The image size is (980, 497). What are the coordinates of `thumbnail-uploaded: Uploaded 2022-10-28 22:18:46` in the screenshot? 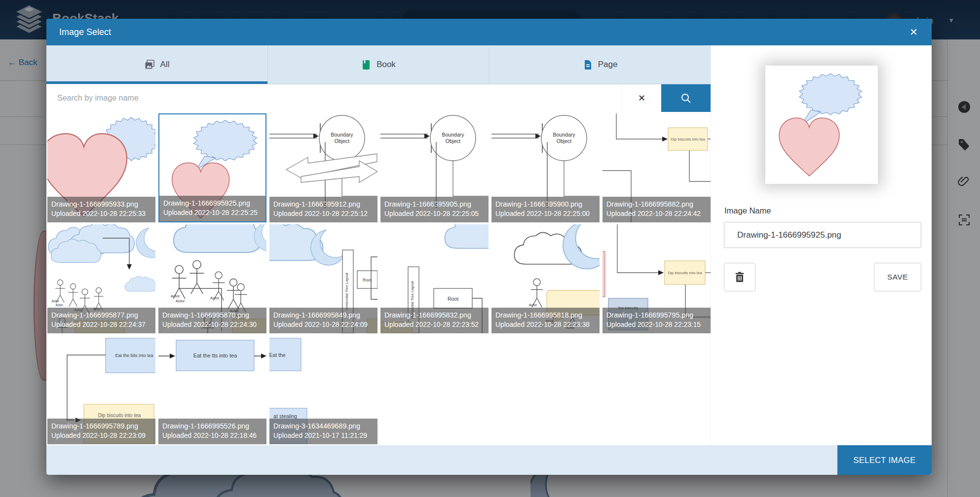 It's located at (212, 436).